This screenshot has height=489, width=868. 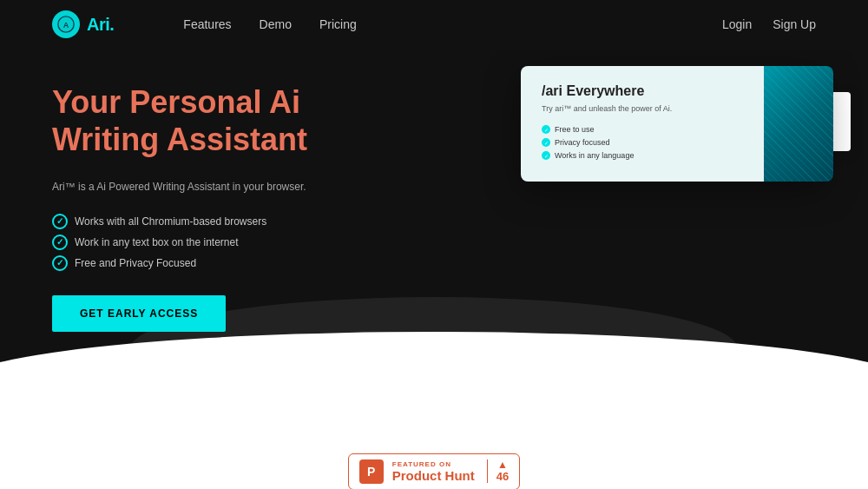 I want to click on nav-demo: Demo, so click(x=276, y=24).